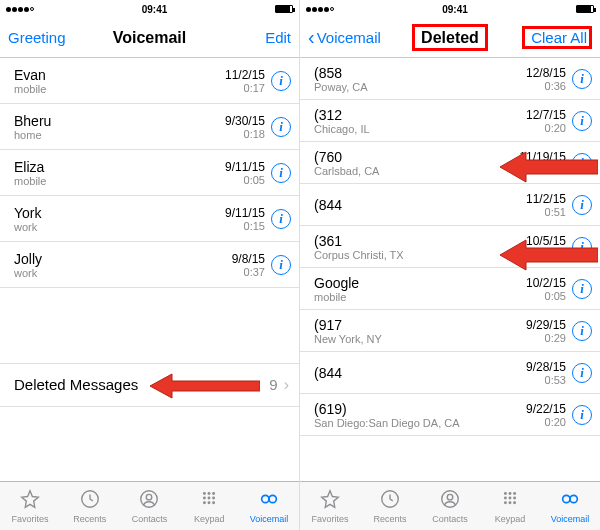  What do you see at coordinates (120, 75) in the screenshot?
I see `caller-name: Evan` at bounding box center [120, 75].